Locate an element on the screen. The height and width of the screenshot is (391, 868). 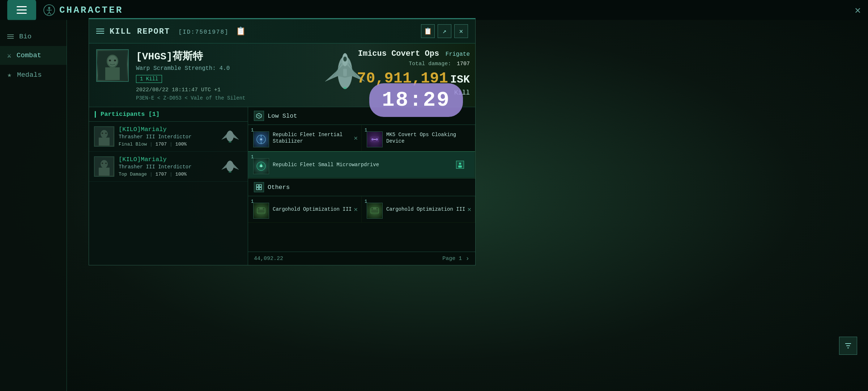
panel-footer: 44,092.22 Page 1 › is located at coordinates (362, 258).